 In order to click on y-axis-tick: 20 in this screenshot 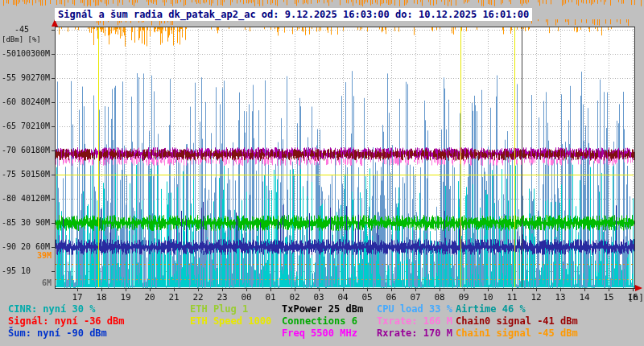, I will do `click(23, 247)`.